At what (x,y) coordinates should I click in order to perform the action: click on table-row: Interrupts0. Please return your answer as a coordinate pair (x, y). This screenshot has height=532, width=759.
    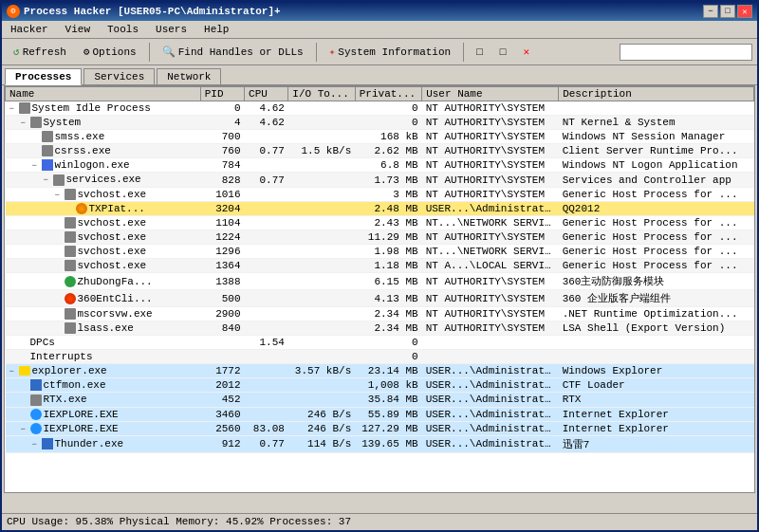
    Looking at the image, I should click on (380, 357).